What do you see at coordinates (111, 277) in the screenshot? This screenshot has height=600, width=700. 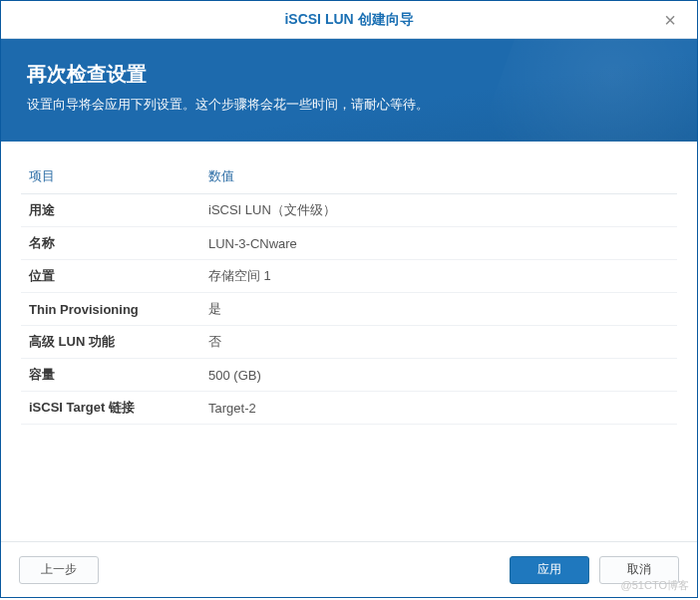 I see `cell-key: 位置` at bounding box center [111, 277].